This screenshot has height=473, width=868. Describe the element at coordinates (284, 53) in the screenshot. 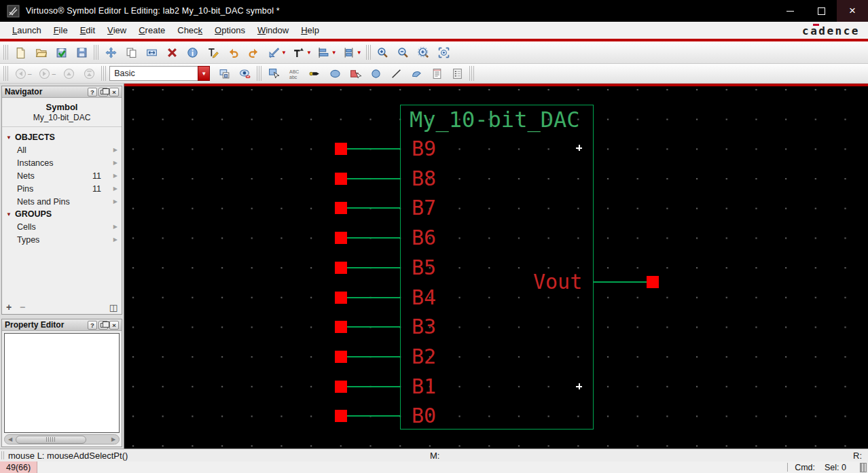

I see `measure-dropdown-caret: ▼` at that location.